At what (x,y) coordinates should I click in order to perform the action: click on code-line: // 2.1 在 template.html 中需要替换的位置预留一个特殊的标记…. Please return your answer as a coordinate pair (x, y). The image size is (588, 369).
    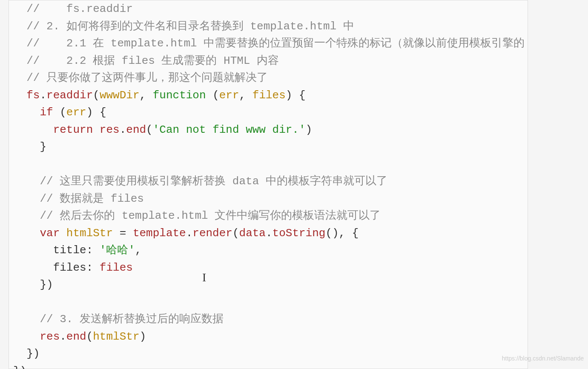
    Looking at the image, I should click on (268, 43).